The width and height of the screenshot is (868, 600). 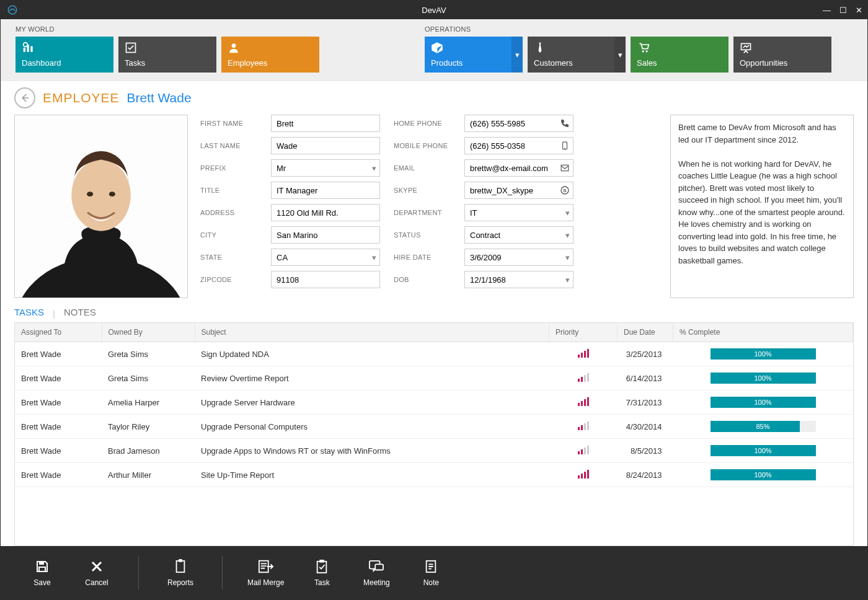 What do you see at coordinates (763, 426) in the screenshot?
I see `progress-bar: 85%` at bounding box center [763, 426].